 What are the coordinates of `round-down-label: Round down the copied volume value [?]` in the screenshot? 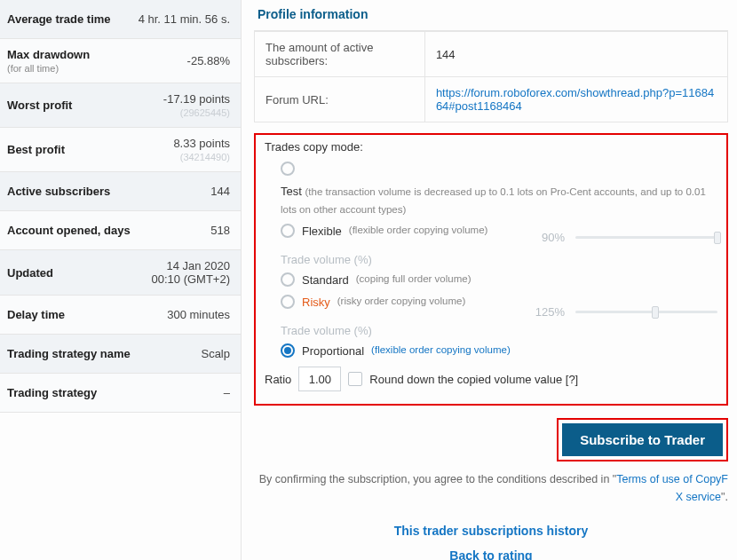 It's located at (474, 380).